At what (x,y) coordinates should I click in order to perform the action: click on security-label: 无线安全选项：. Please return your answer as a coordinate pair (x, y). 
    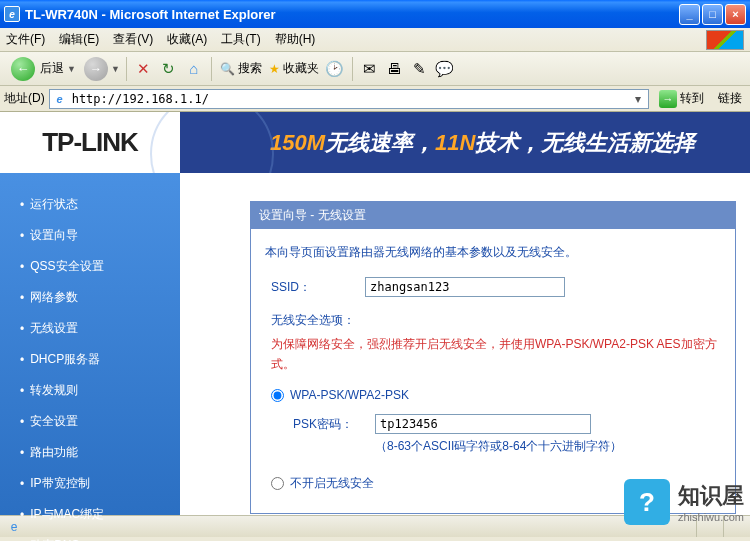
    Looking at the image, I should click on (493, 320).